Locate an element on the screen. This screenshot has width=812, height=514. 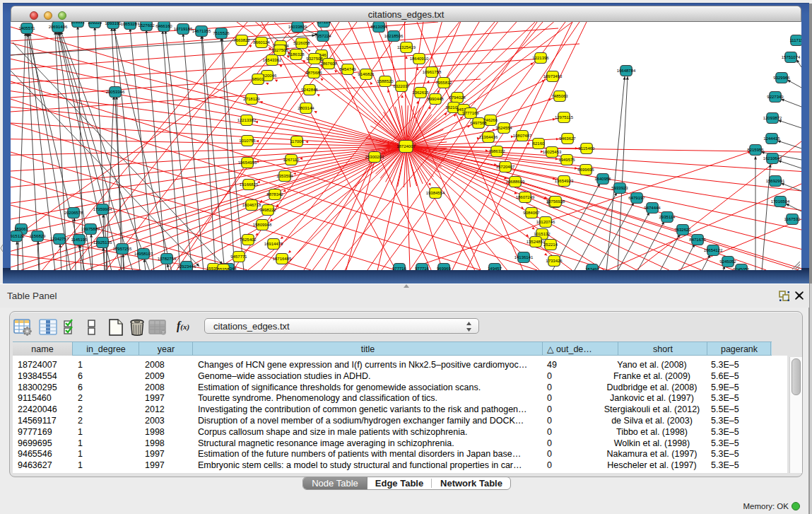
svg-text: 6479197 is located at coordinates (637, 198).